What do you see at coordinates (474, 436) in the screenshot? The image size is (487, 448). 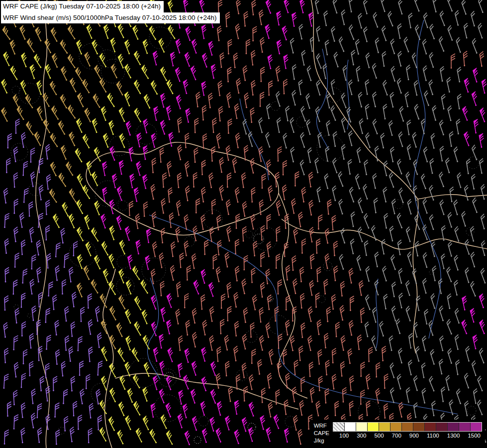 I see `legend-value: 1500` at bounding box center [474, 436].